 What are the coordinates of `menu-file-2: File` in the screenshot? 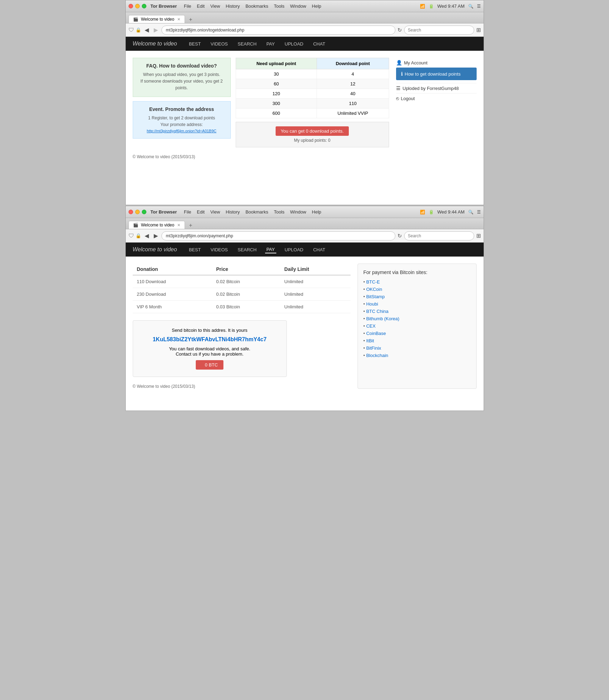 It's located at (188, 212).